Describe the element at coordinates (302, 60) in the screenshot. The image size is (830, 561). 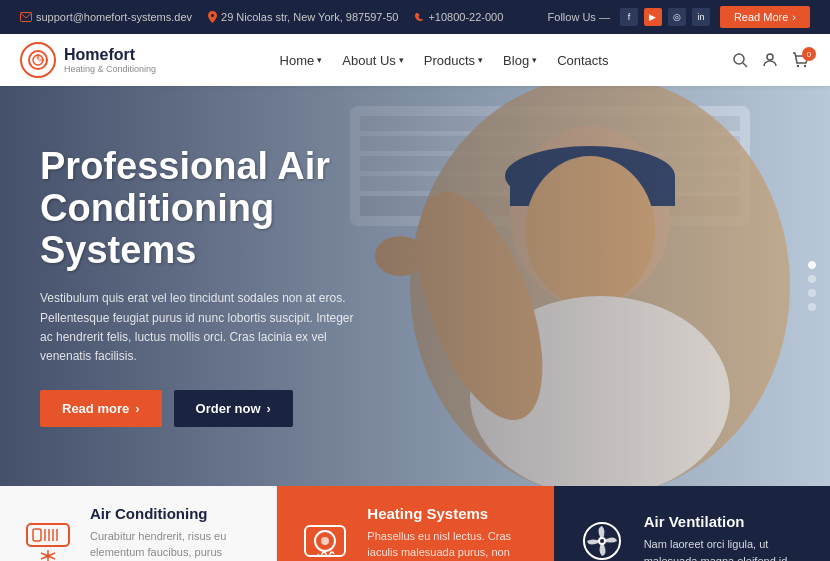
I see `nav-home: Home ▾` at that location.